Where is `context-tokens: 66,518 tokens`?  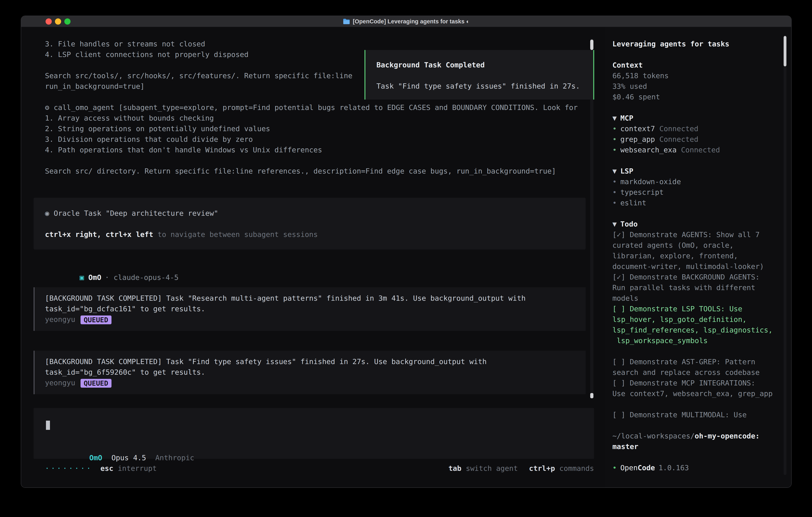
context-tokens: 66,518 tokens is located at coordinates (702, 76).